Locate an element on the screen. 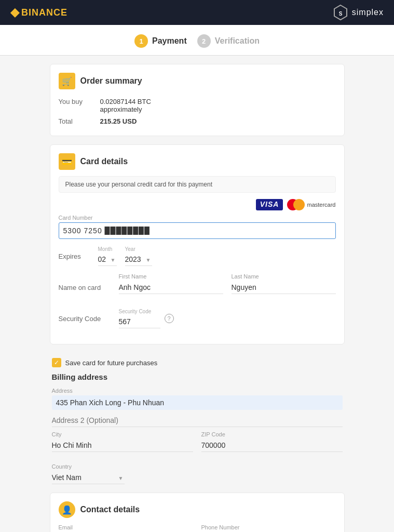  mastercard-logo: mastercard is located at coordinates (311, 205).